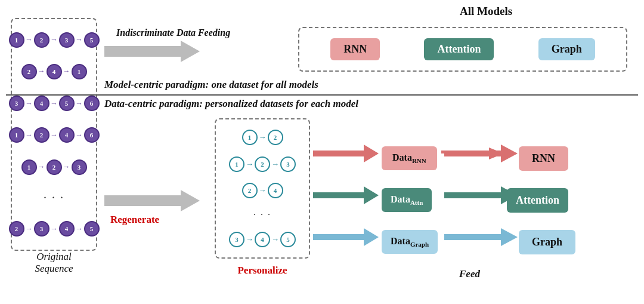 The width and height of the screenshot is (644, 304). I want to click on indiscriminate-arrow-area: Indiscriminate Data Feeding, so click(152, 51).